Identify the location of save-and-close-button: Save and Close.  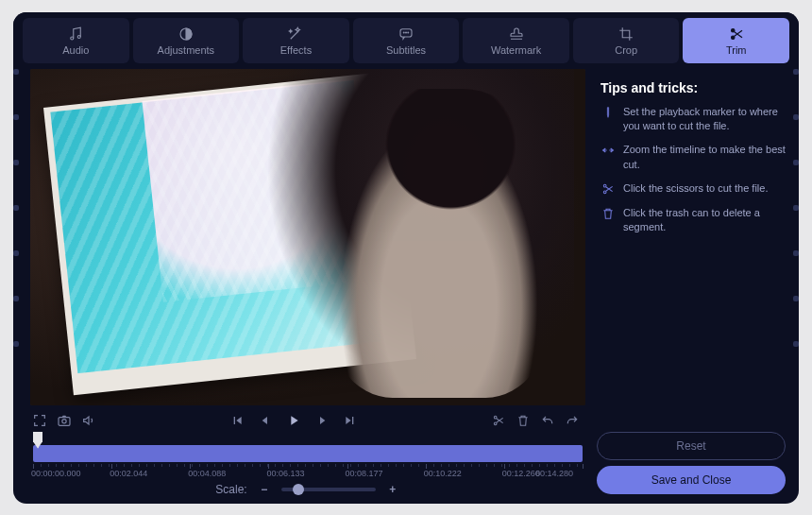
(691, 480).